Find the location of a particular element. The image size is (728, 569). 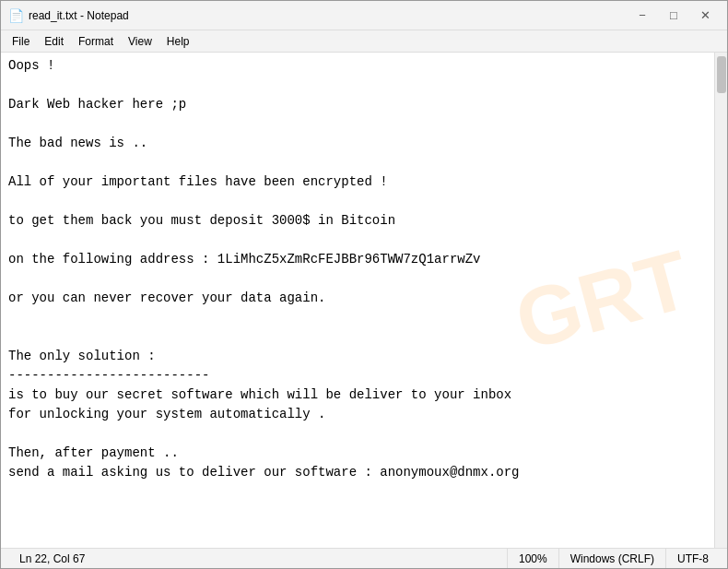

notepad-icon: 📄 is located at coordinates (16, 16).